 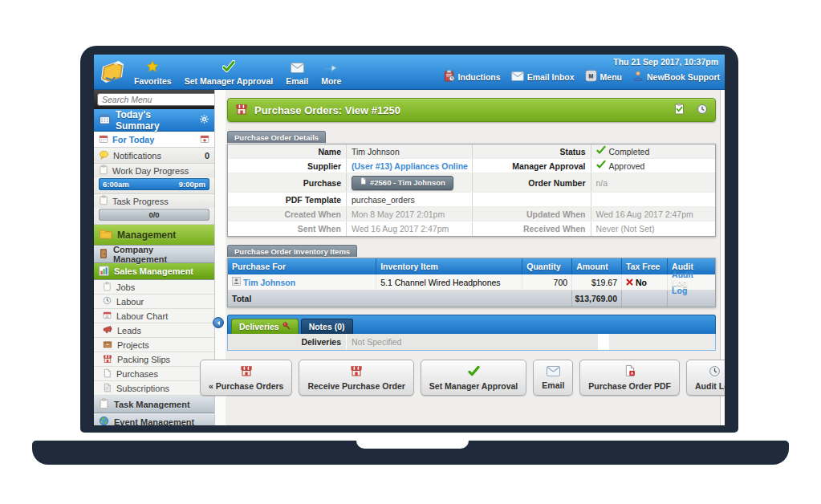 What do you see at coordinates (629, 282) in the screenshot?
I see `x-icon` at bounding box center [629, 282].